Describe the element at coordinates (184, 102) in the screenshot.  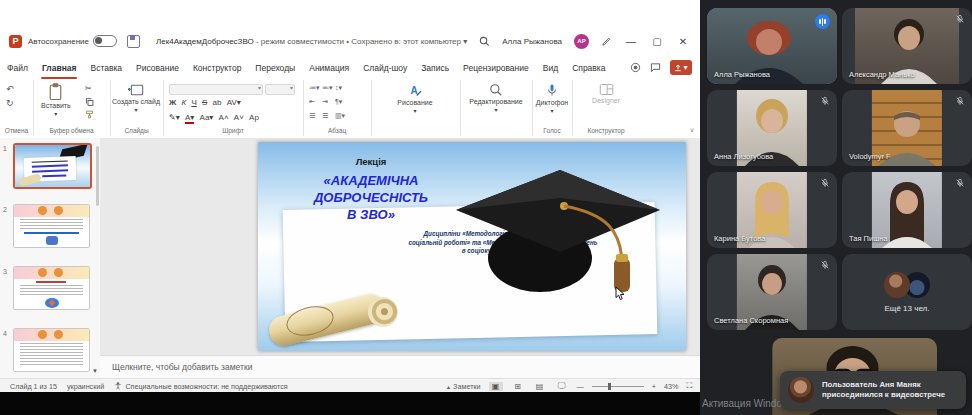
I see `italic-button: К` at that location.